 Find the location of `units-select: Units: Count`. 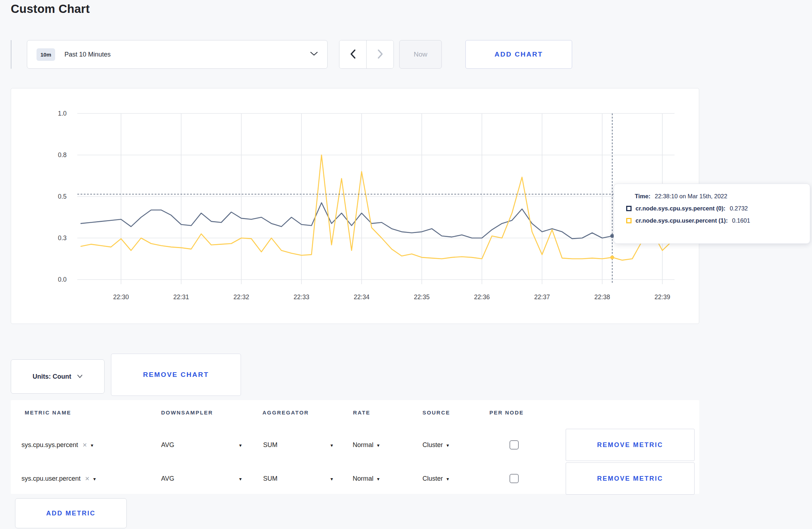

units-select: Units: Count is located at coordinates (58, 377).